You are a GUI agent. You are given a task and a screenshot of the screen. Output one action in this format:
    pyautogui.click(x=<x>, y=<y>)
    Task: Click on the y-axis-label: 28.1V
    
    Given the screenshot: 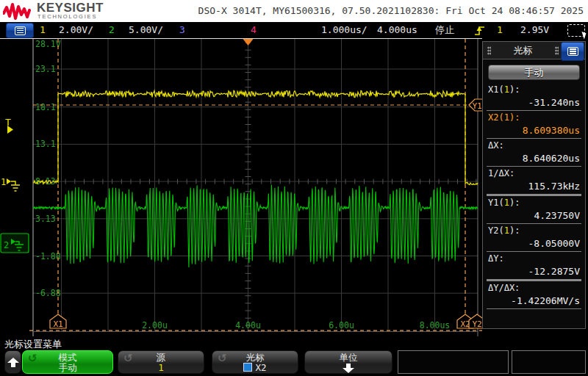 What is the action you would take?
    pyautogui.click(x=49, y=44)
    